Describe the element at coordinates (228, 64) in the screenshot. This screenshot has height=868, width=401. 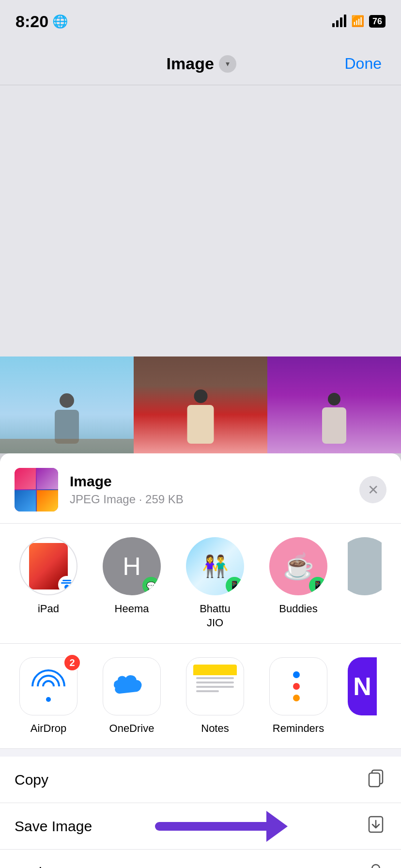
I see `title-chevron-icon: ▾` at that location.